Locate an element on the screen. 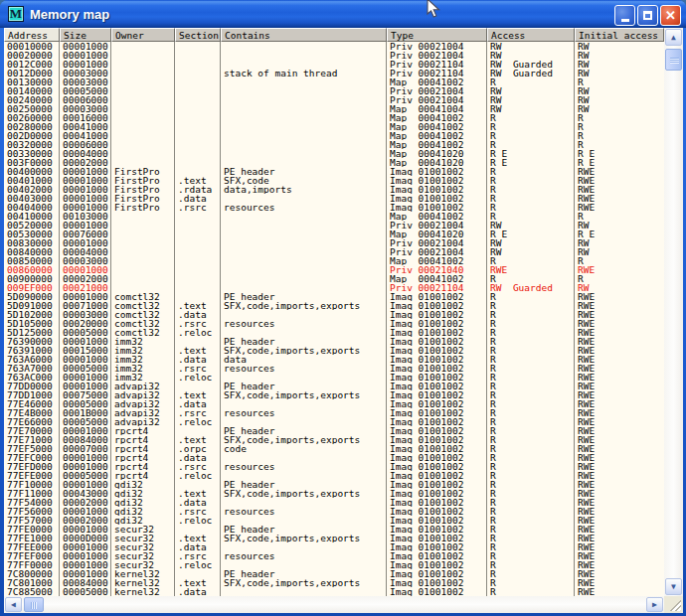 Image resolution: width=686 pixels, height=616 pixels. table-row: 763A600000001000imm32.datadataImag 01001… is located at coordinates (334, 360).